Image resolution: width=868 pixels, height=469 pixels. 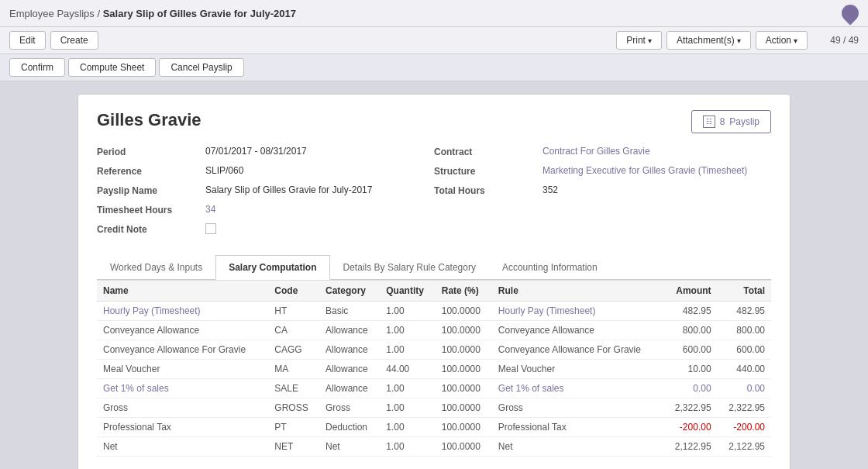 What do you see at coordinates (28, 40) in the screenshot?
I see `edit-button: Edit` at bounding box center [28, 40].